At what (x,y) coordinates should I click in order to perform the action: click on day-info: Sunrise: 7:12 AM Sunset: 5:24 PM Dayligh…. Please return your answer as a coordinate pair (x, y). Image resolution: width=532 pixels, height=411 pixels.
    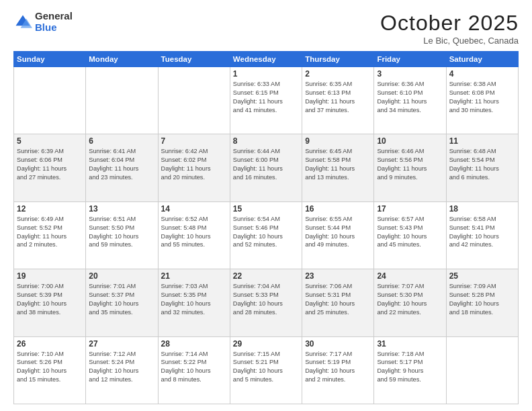
    Looking at the image, I should click on (122, 367).